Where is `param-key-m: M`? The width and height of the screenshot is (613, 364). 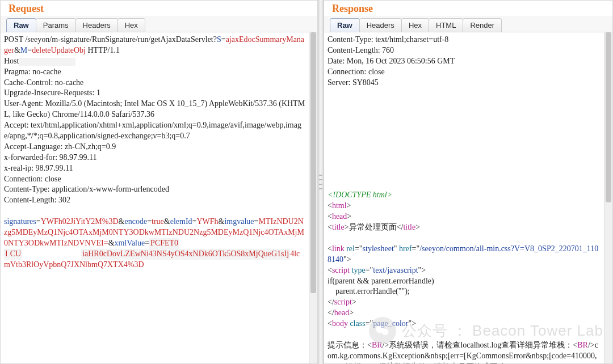
param-key-m: M is located at coordinates (24, 50).